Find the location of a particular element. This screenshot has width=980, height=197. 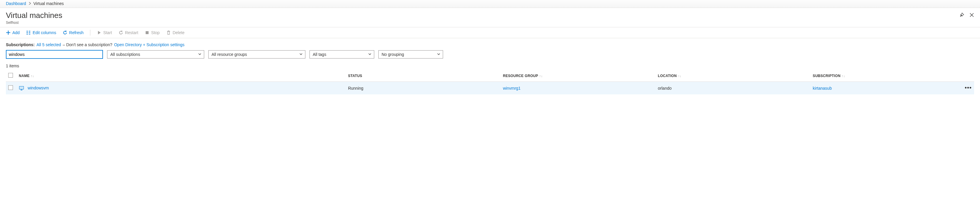

vm-resource-group-link: winvmrg1 is located at coordinates (512, 88).